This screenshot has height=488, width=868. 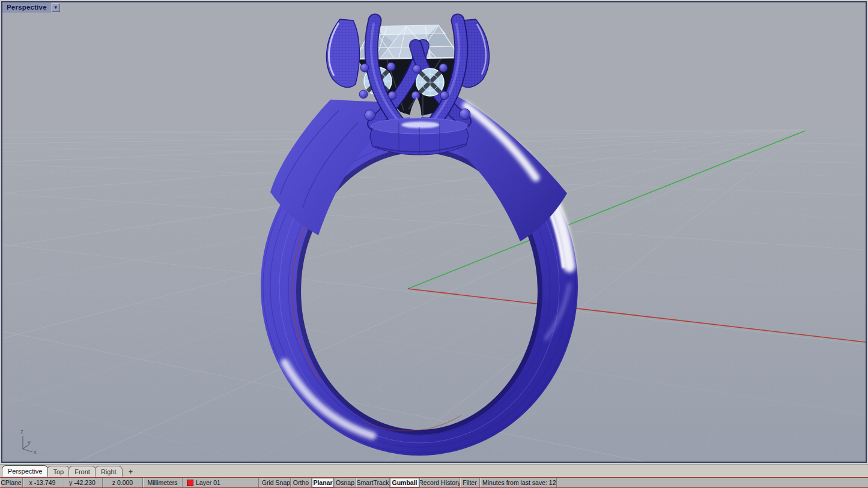 What do you see at coordinates (518, 483) in the screenshot?
I see `statusbar-autosave-info: Minutes from last save: 125` at bounding box center [518, 483].